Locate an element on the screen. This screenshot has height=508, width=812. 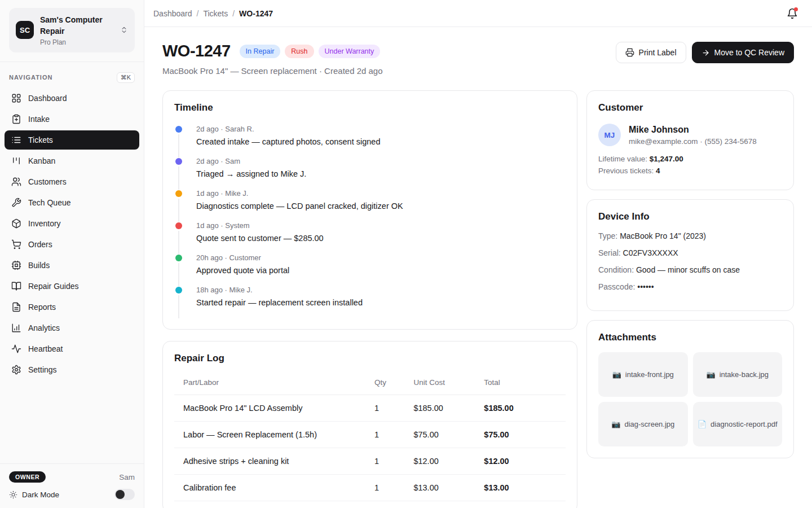
analytics-icon is located at coordinates (16, 328).